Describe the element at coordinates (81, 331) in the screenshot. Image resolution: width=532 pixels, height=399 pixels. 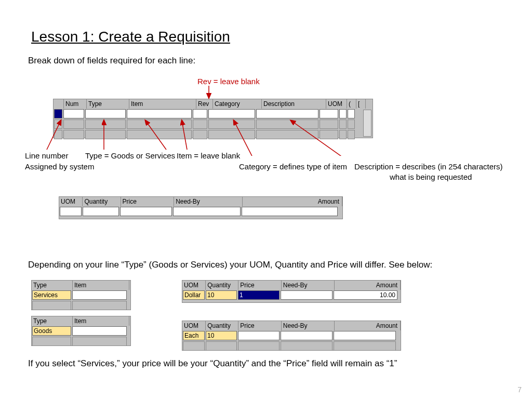
I see `grid-type-goods: Type Item Goods` at that location.